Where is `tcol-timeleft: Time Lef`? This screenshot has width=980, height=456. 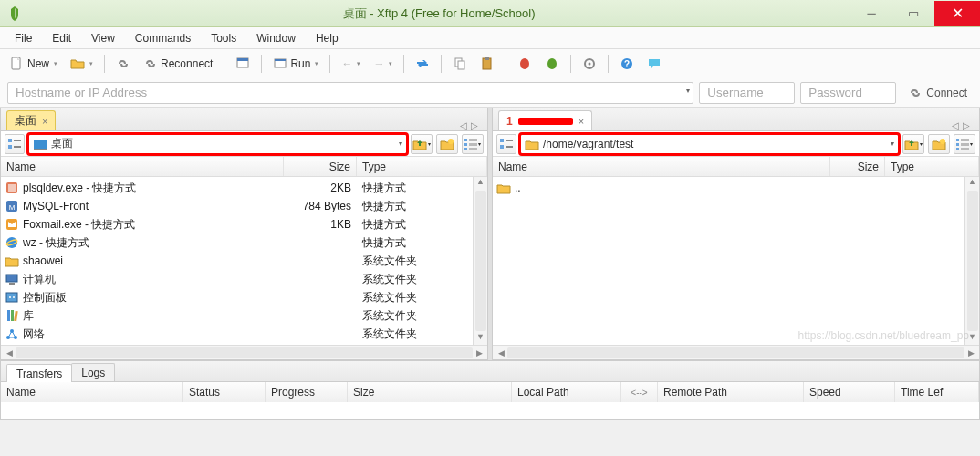 tcol-timeleft: Time Lef is located at coordinates (937, 392).